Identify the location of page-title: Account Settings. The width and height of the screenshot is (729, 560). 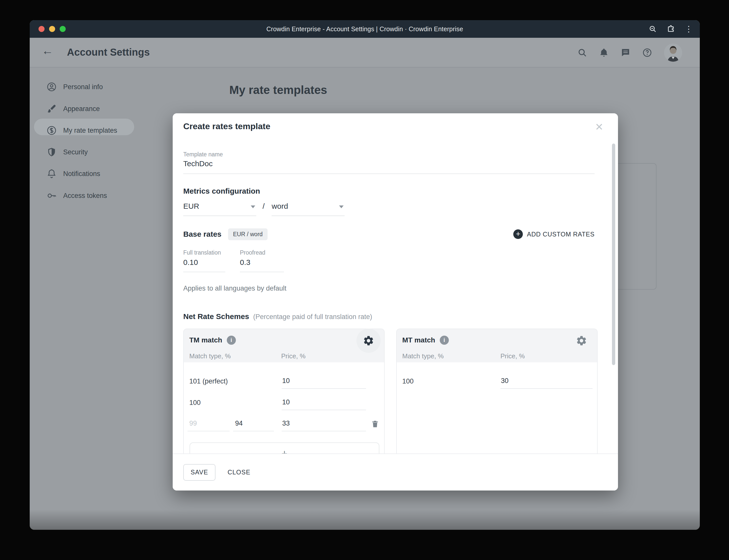
(109, 52).